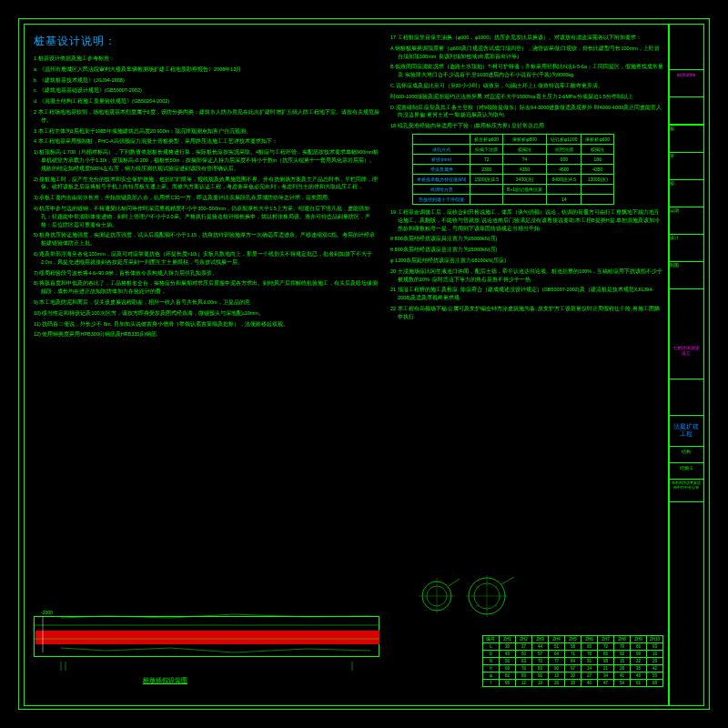  I want to click on notes-heading: 桩基设计说明：, so click(207, 42).